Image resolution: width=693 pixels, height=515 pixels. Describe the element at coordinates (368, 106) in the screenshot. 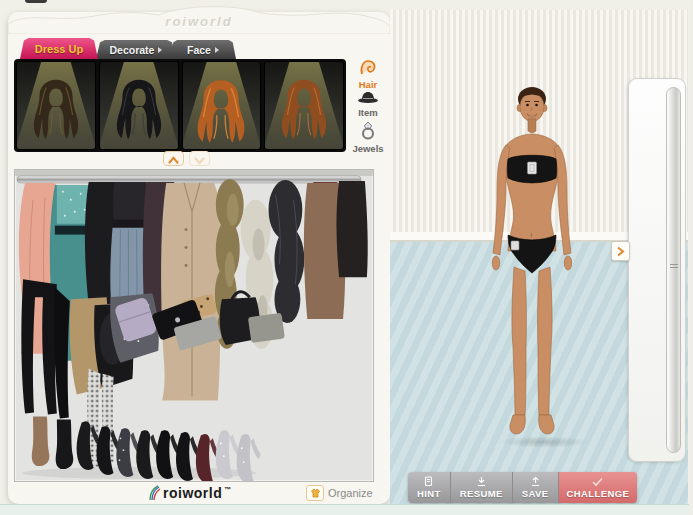

I see `category-menu: Hair Item Jewels` at that location.